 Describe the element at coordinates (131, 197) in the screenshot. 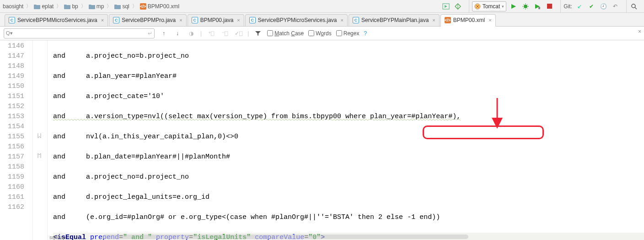

I see `code-text: and d.project_legal_units=e.org_id` at that location.